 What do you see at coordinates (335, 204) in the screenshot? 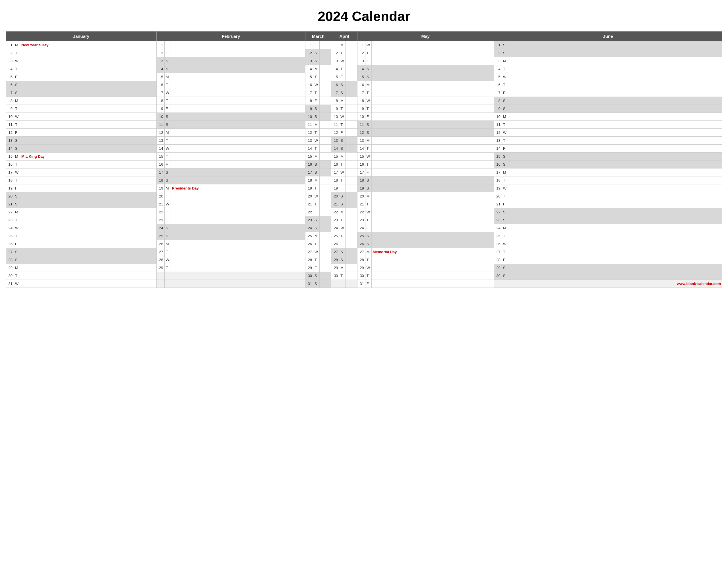
I see `day-num-apr-21: 21` at bounding box center [335, 204].